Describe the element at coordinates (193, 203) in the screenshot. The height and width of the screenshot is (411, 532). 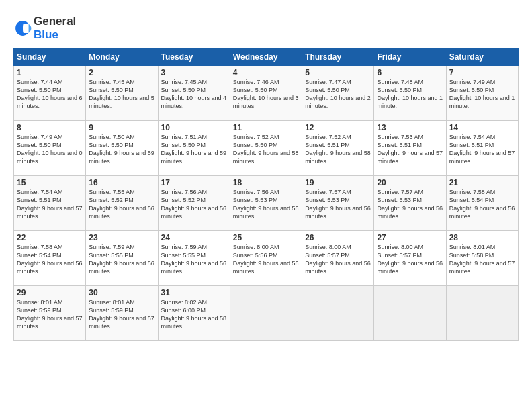
I see `calendar-cell: 17 Sunrise: 7:56 AMSunset: 5:52 PMDaylig…` at that location.